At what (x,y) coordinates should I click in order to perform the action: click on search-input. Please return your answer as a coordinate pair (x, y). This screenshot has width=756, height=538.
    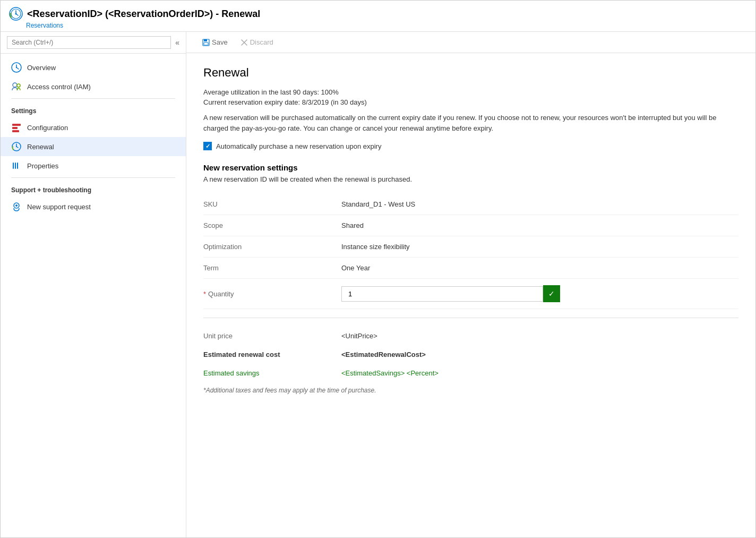
    Looking at the image, I should click on (89, 42).